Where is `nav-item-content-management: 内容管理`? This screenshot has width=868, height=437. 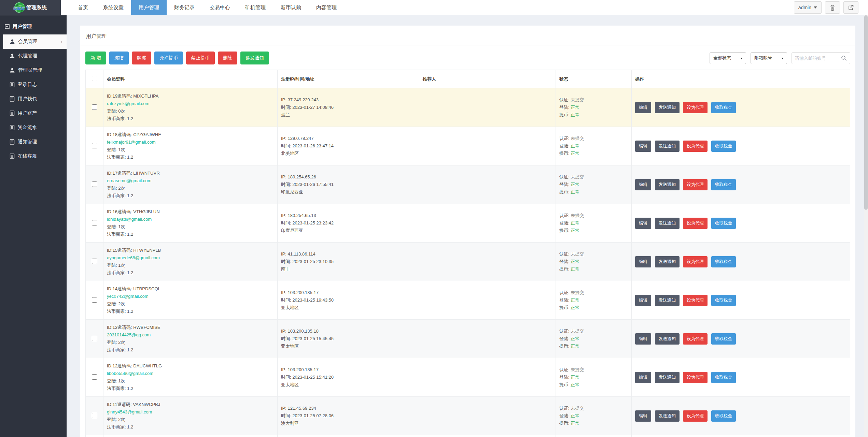 nav-item-content-management: 内容管理 is located at coordinates (326, 8).